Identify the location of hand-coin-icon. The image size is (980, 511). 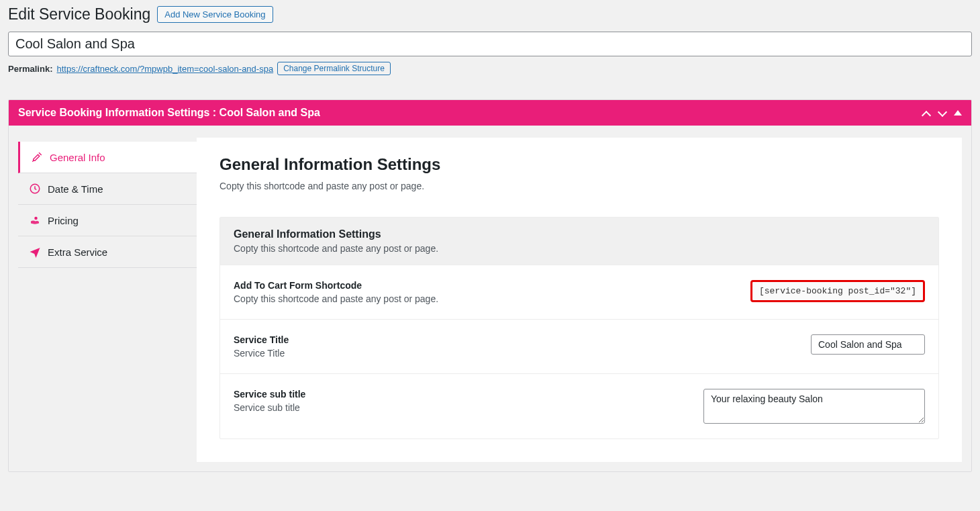
(35, 220).